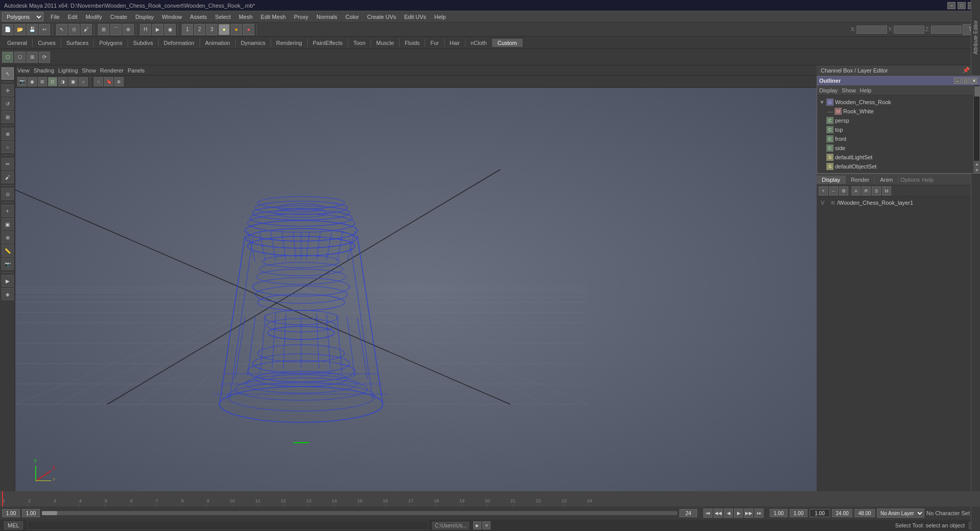 The width and height of the screenshot is (980, 531). What do you see at coordinates (32, 82) in the screenshot?
I see `vp-select-all: ◉` at bounding box center [32, 82].